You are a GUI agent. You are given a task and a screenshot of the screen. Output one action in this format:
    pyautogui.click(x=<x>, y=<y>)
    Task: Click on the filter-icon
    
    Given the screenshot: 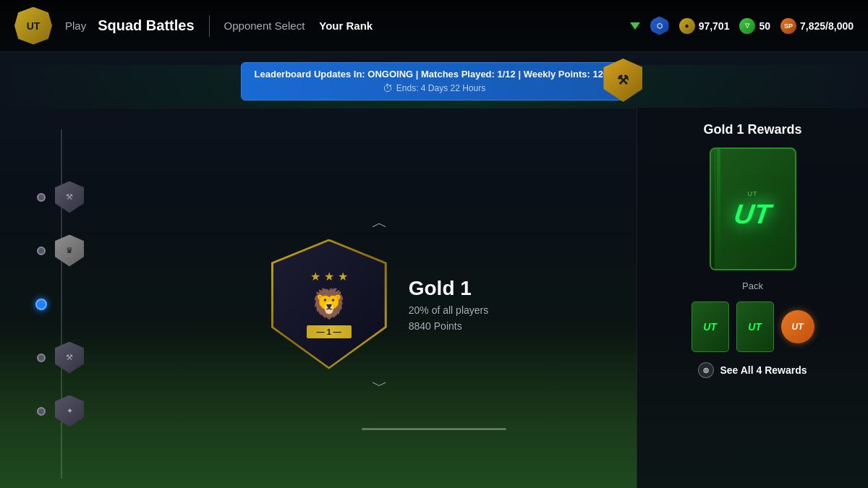 What is the action you would take?
    pyautogui.click(x=635, y=26)
    